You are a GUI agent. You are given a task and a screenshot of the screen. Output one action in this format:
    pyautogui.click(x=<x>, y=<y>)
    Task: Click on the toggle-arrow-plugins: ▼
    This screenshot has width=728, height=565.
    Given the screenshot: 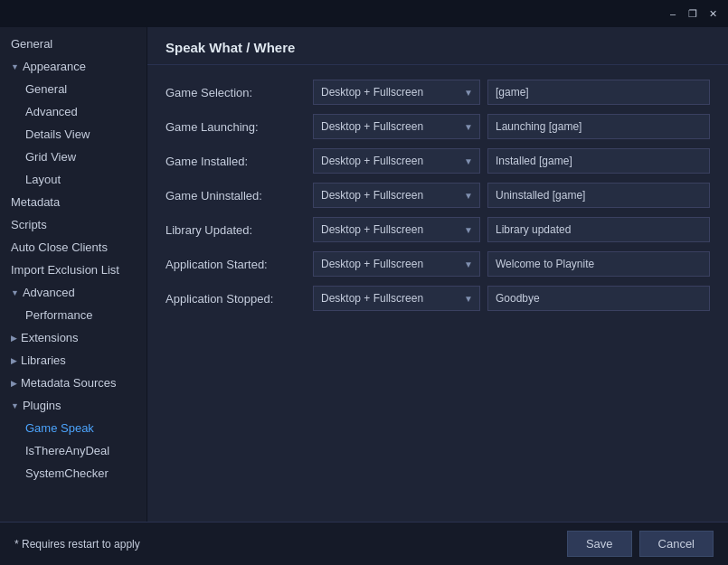 What is the action you would take?
    pyautogui.click(x=14, y=406)
    